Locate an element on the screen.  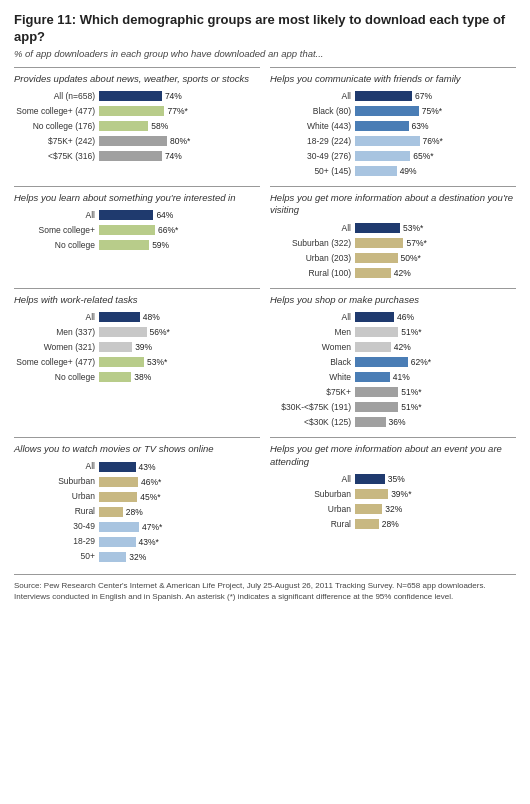
bar-container: 65%* is located at coordinates (436, 156).